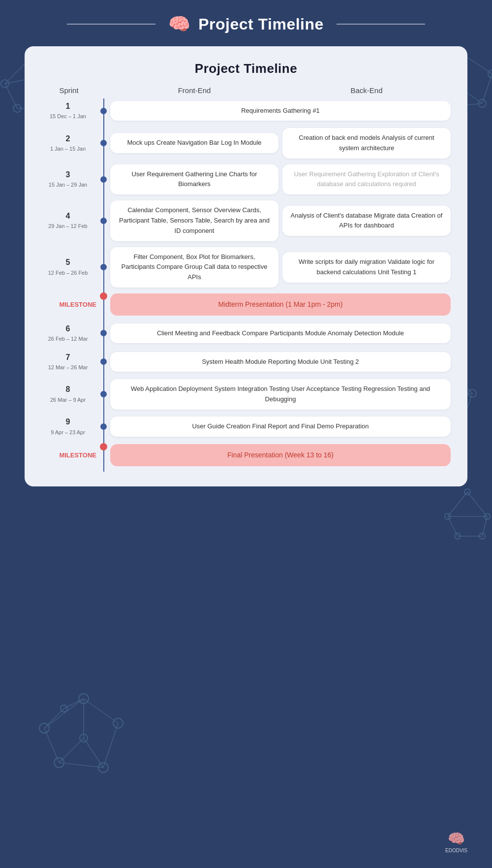  I want to click on task-card-fullwidth: Web Application Deployment System Integr…, so click(280, 394).